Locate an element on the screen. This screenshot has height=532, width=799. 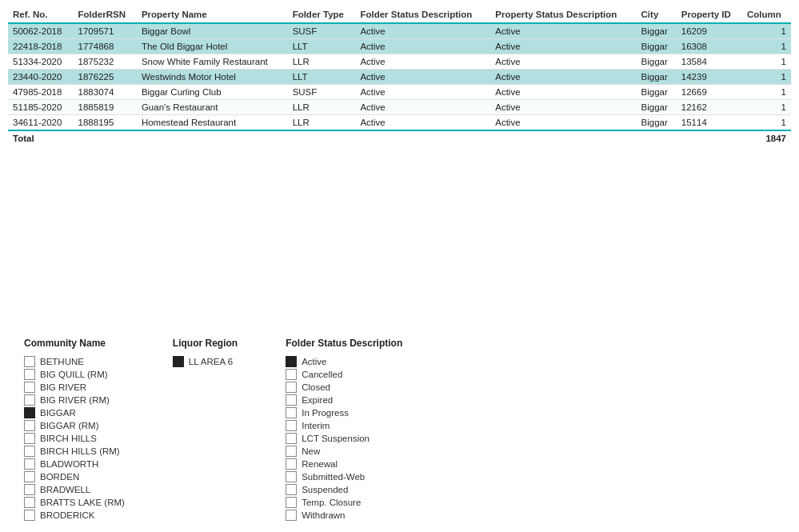
table-header-property-status-description: Property Status Description is located at coordinates (563, 14).